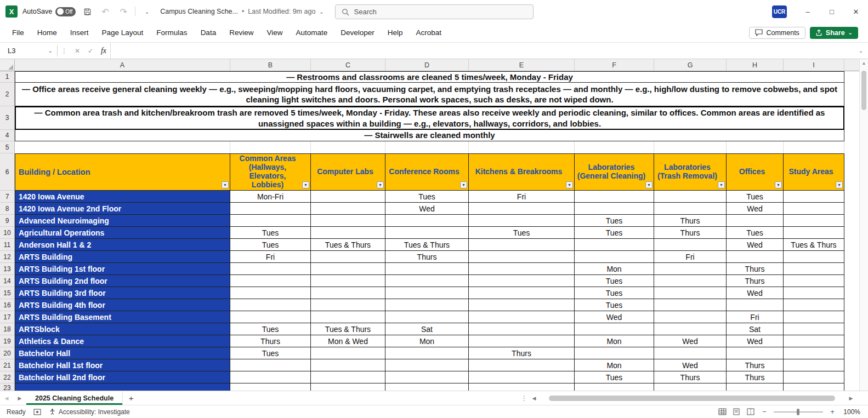 Image resolution: width=868 pixels, height=418 pixels. Describe the element at coordinates (123, 353) in the screenshot. I see `building-cell: Batchelor Hall` at that location.